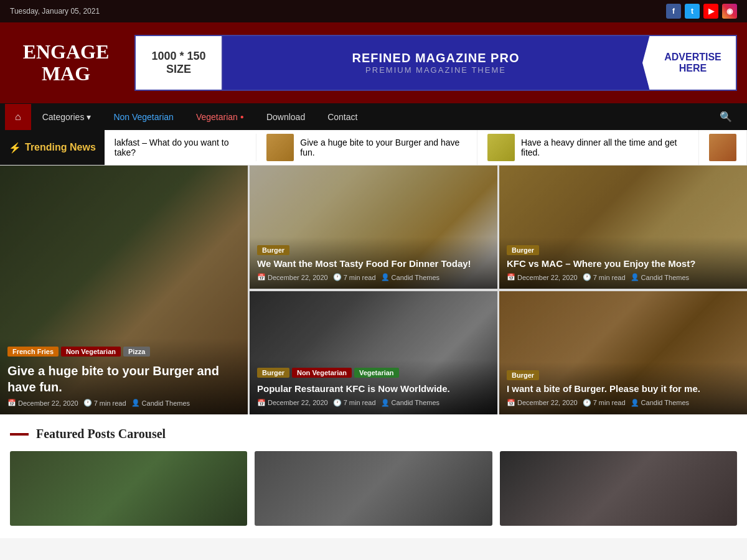 The height and width of the screenshot is (560, 747). I want to click on facebook-icon: f, so click(674, 11).